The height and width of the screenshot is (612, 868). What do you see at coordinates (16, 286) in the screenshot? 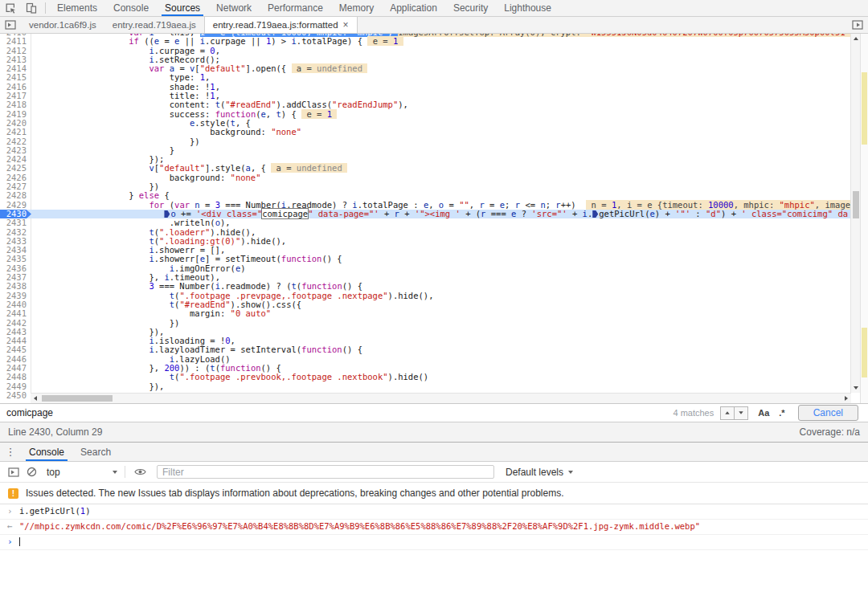
I see `line-number: 2438` at bounding box center [16, 286].